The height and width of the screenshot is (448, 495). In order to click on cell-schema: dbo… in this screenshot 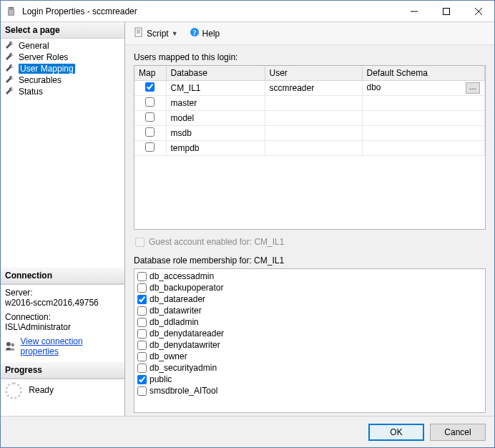, I will do `click(423, 89)`.